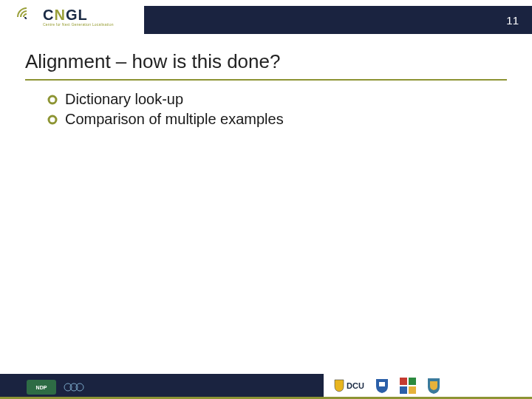  What do you see at coordinates (382, 386) in the screenshot?
I see `tcd-crest-icon` at bounding box center [382, 386].